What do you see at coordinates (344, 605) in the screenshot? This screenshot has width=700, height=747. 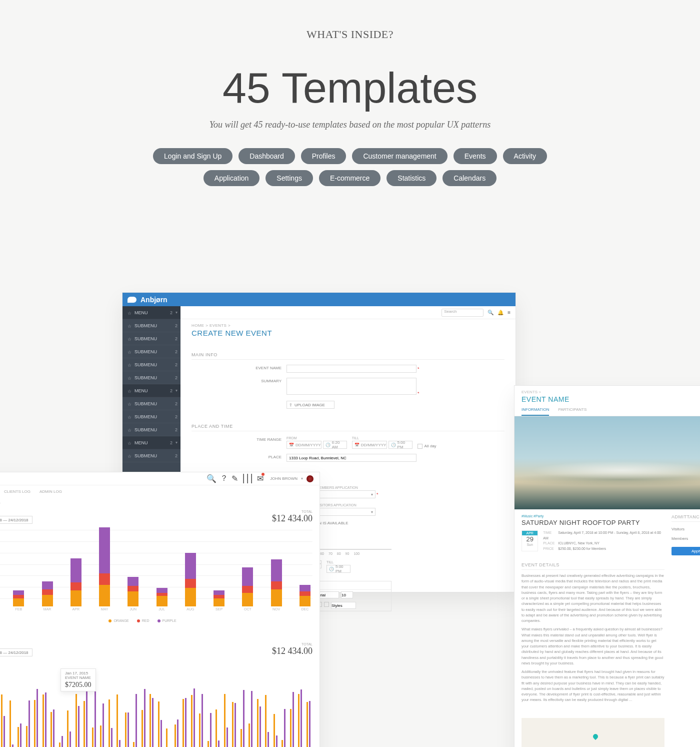 I see `styles-select` at bounding box center [344, 605].